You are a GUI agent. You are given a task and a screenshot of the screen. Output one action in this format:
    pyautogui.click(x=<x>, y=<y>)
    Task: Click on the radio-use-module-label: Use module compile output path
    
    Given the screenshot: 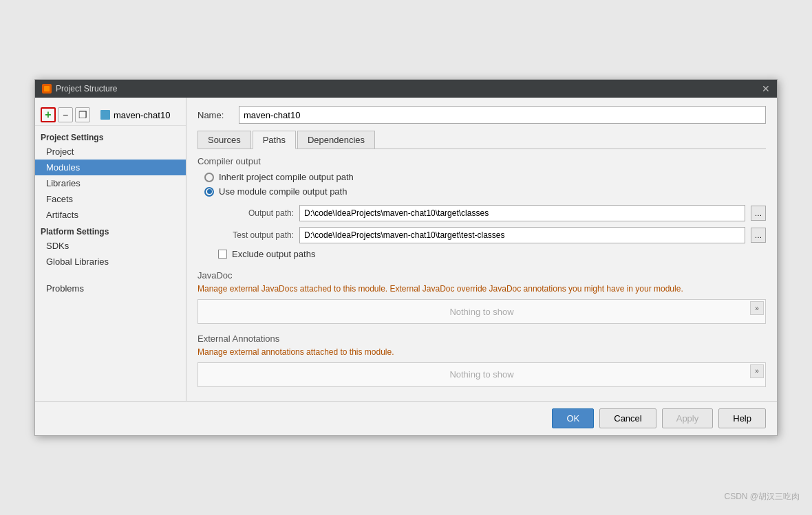 What is the action you would take?
    pyautogui.click(x=283, y=191)
    